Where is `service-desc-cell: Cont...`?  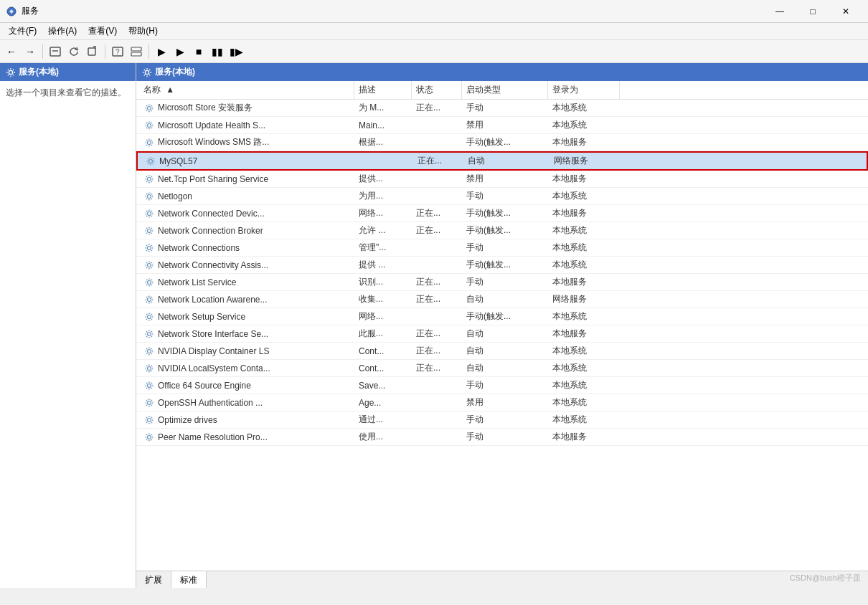
service-desc-cell: Cont... is located at coordinates (383, 351).